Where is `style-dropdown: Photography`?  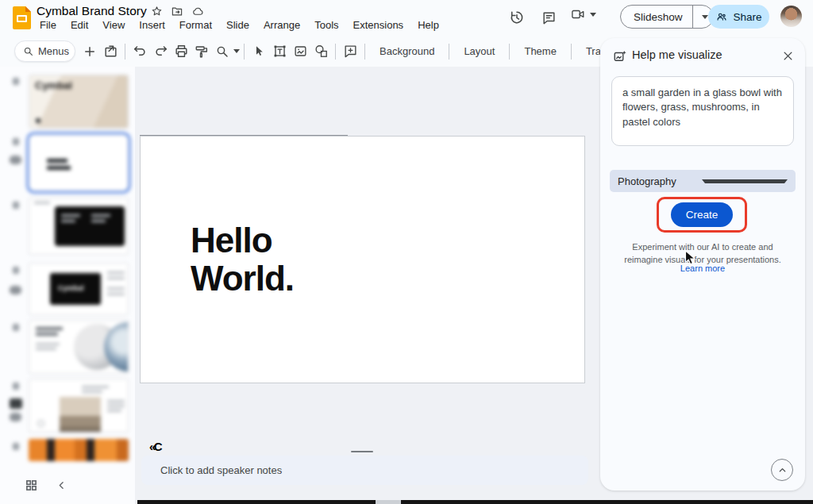
style-dropdown: Photography is located at coordinates (703, 181).